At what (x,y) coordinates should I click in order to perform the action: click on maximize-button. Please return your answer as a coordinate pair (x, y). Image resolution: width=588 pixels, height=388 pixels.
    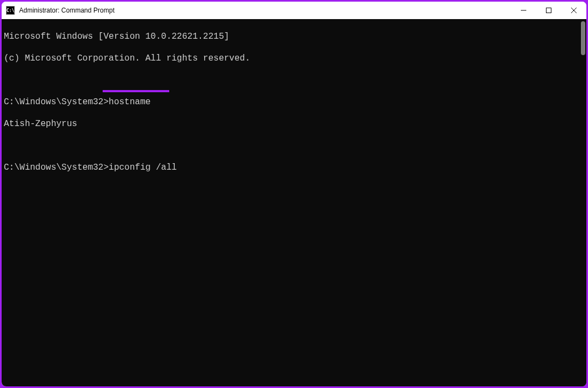
    Looking at the image, I should click on (549, 10).